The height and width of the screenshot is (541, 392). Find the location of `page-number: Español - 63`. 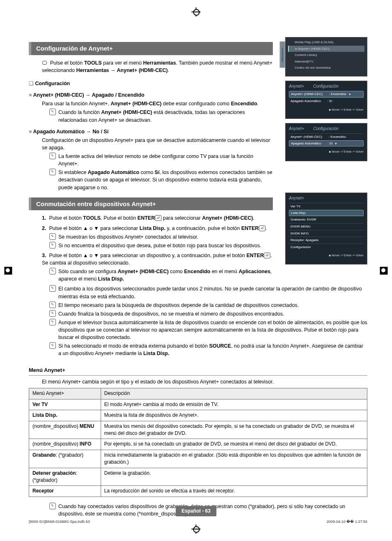

page-number: Español - 63 is located at coordinates (196, 511).